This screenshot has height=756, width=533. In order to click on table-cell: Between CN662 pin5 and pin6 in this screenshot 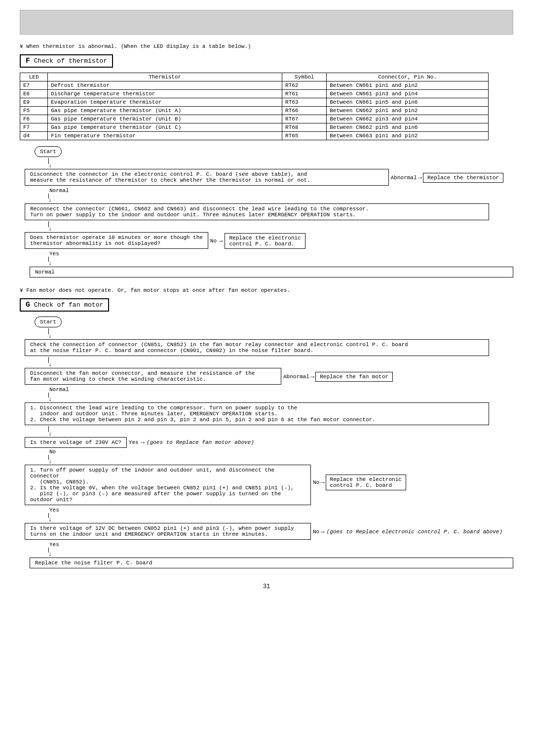, I will do `click(408, 127)`.